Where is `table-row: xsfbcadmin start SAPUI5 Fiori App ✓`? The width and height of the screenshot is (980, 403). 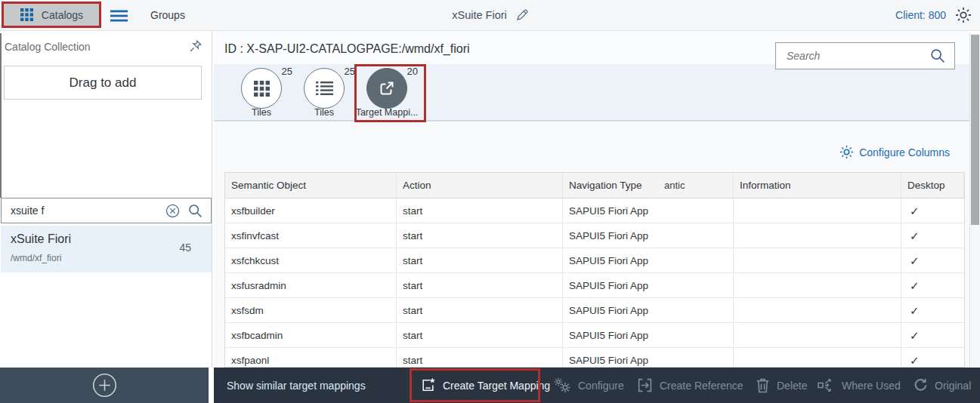 table-row: xsfbcadmin start SAPUI5 Fiori App ✓ is located at coordinates (595, 335).